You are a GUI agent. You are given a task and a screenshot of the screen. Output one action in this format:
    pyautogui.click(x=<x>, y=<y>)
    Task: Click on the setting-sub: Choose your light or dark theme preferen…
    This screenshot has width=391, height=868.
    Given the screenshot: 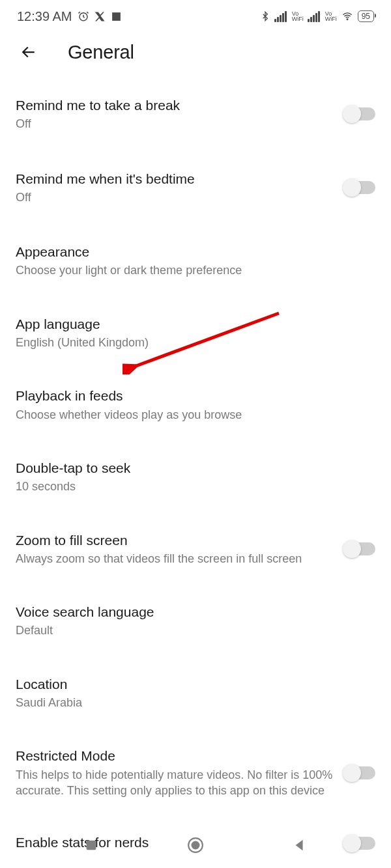 What is the action you would take?
    pyautogui.click(x=195, y=270)
    